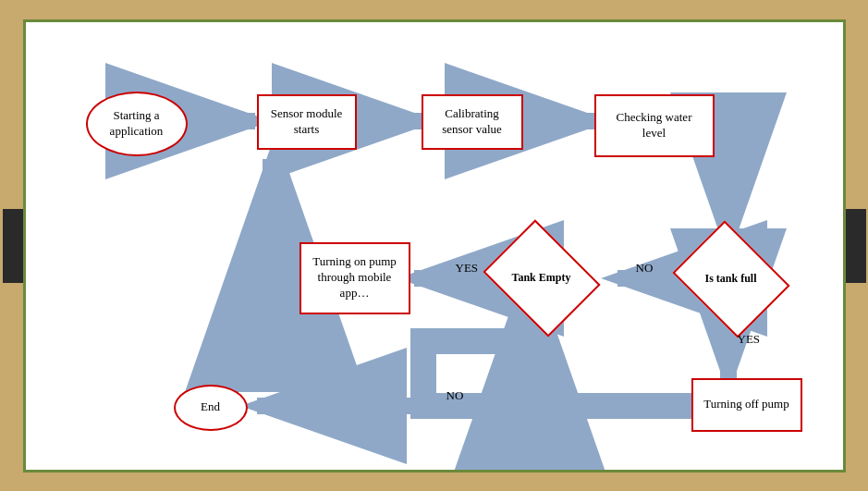 Image resolution: width=868 pixels, height=491 pixels. I want to click on start-node: Starting a application, so click(137, 124).